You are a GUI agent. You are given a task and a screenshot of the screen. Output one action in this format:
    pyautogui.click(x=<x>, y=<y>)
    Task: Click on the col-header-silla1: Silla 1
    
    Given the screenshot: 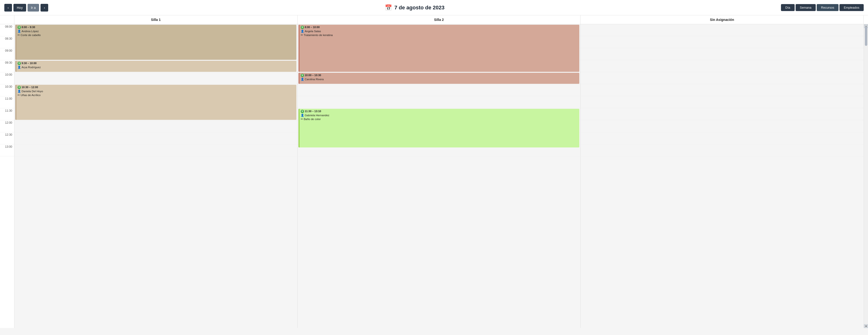 What is the action you would take?
    pyautogui.click(x=156, y=20)
    